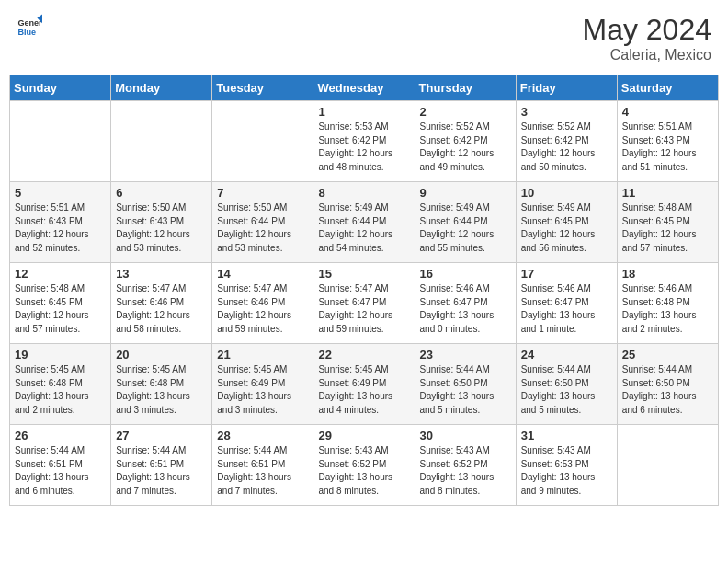 The width and height of the screenshot is (728, 563). Describe the element at coordinates (162, 436) in the screenshot. I see `day-number: 27` at that location.